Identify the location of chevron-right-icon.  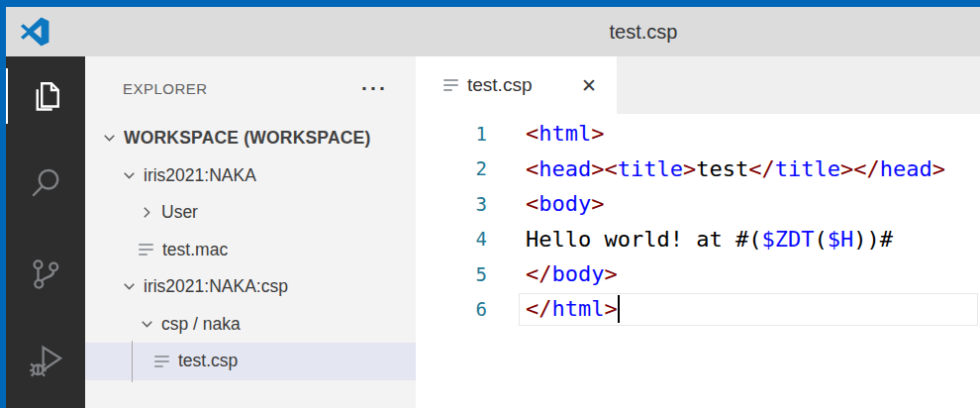
(147, 212).